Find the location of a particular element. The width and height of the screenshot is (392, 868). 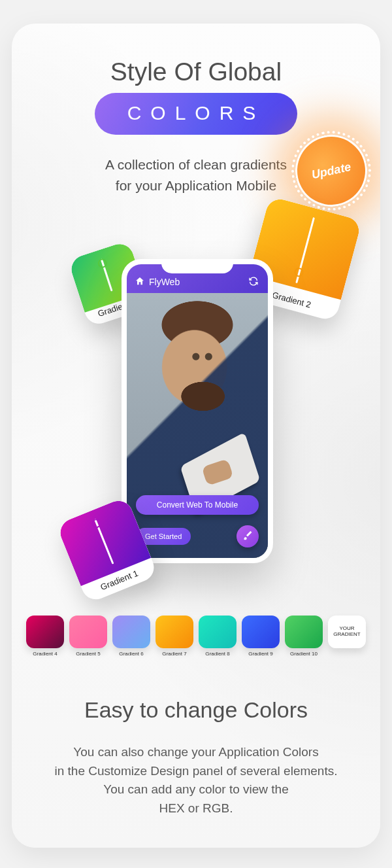

your-gradient-swatch: YOUR GRADIENT is located at coordinates (347, 632).